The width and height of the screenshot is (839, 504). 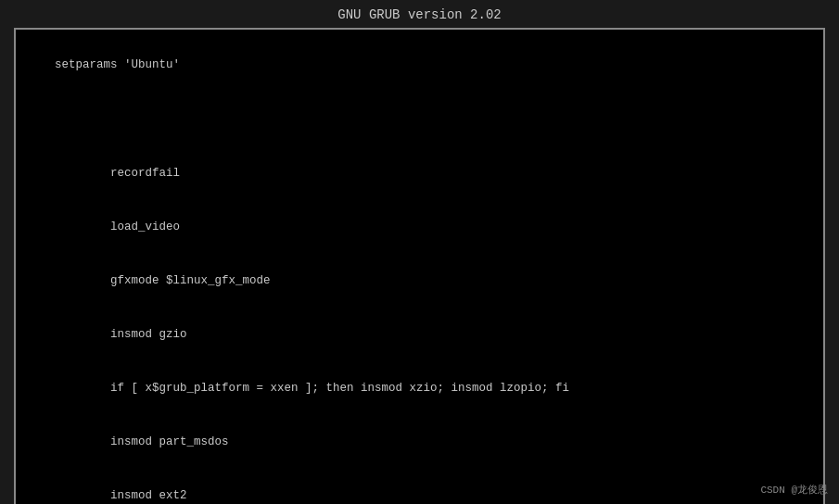 What do you see at coordinates (121, 334) in the screenshot?
I see `code-line-6: insmod gzio` at bounding box center [121, 334].